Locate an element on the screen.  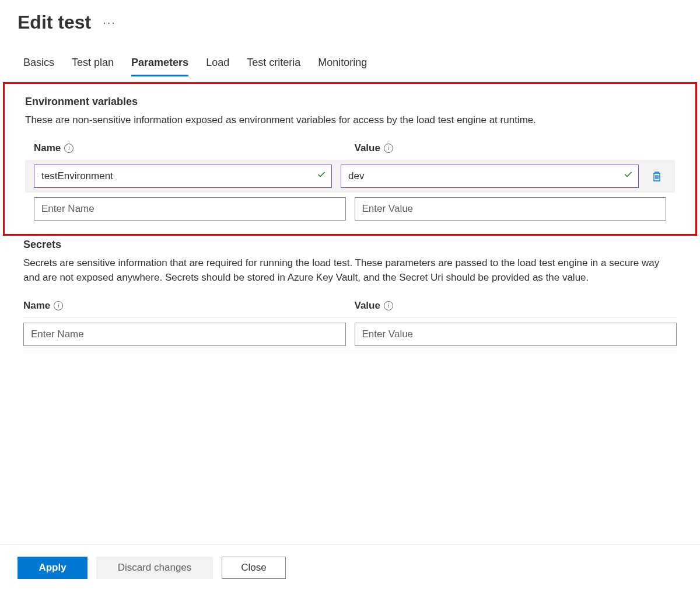
page-title: Edit test is located at coordinates (54, 22).